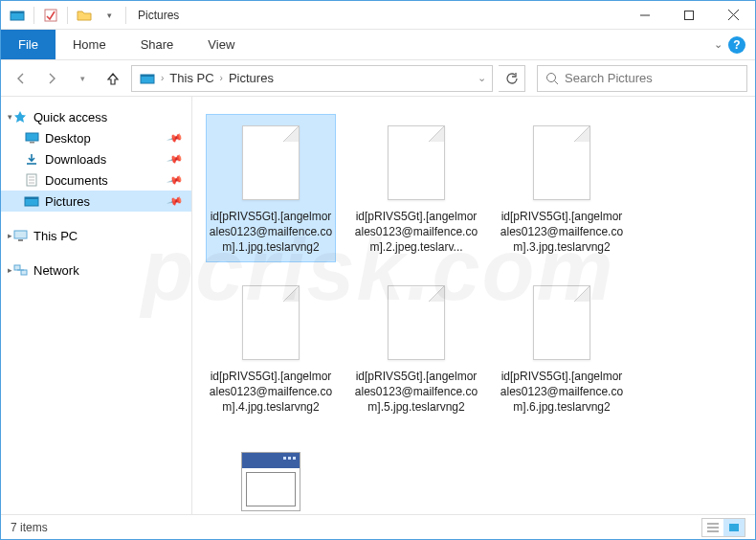 The image size is (756, 540). I want to click on ribbon-file-tab: File, so click(29, 44).